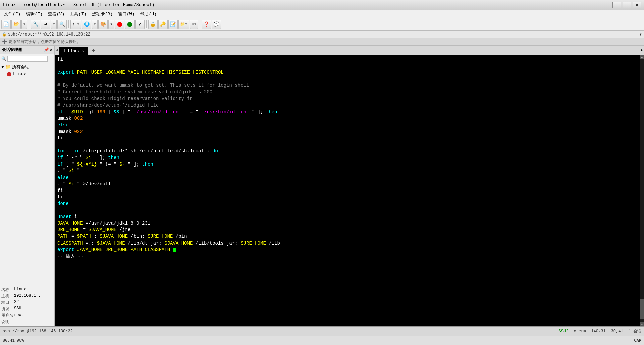  I want to click on menu-edit: 编辑(E), so click(34, 14).